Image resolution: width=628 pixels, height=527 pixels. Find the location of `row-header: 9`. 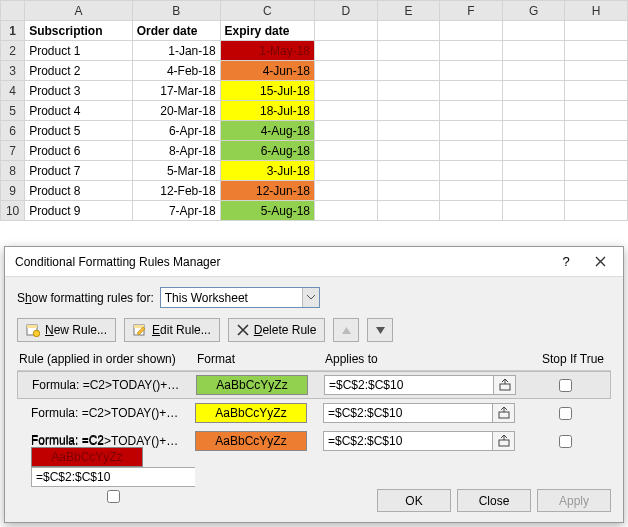

row-header: 9 is located at coordinates (13, 191).